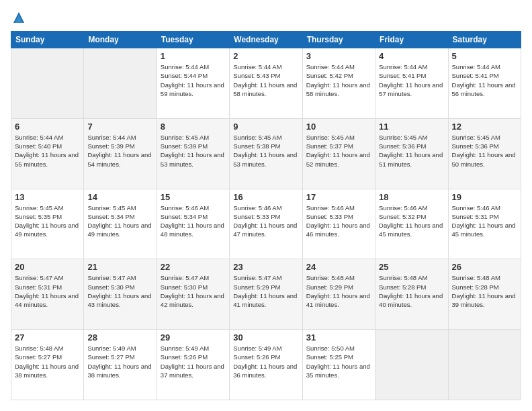 This screenshot has width=532, height=411. I want to click on calendar-cell: 17 Sunrise: 5:46 AM Sunset: 5:33 PM Dayl…, so click(339, 224).